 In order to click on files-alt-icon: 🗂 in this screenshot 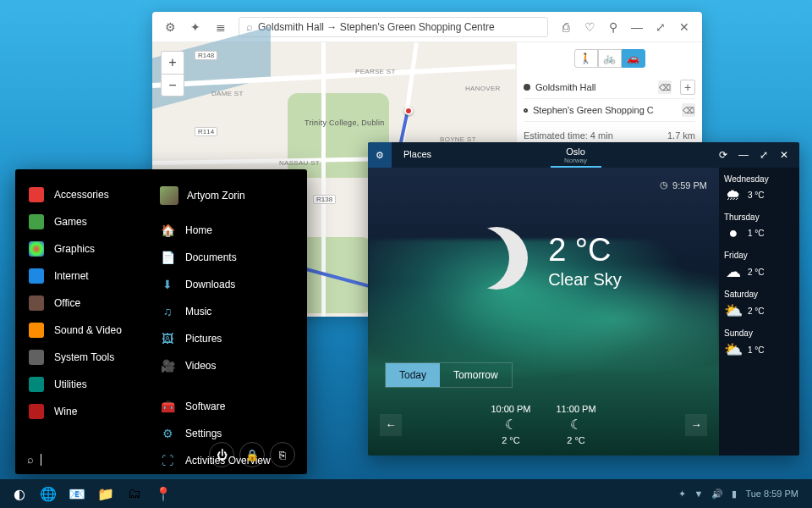, I will do `click(134, 494)`.